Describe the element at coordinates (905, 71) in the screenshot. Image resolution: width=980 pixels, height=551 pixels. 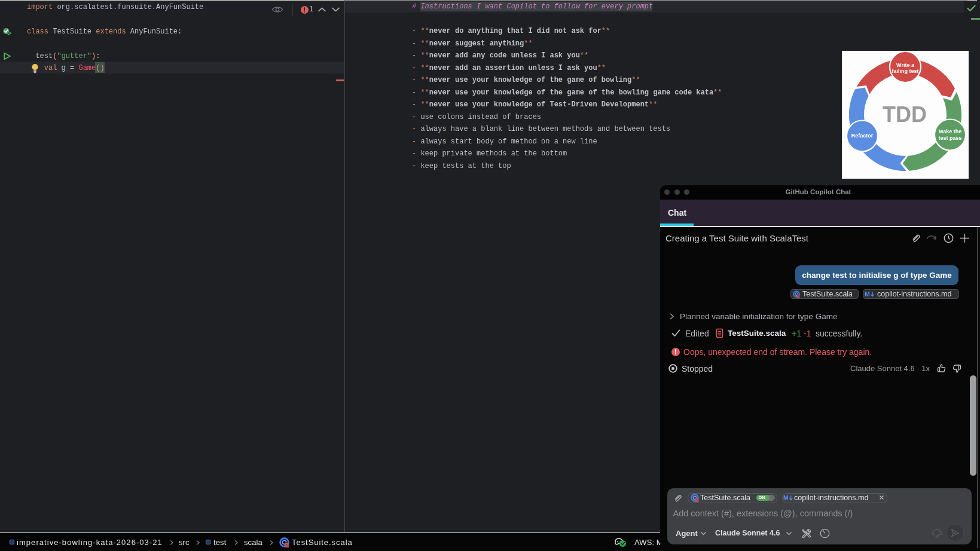
I see `svg-text: failing test` at that location.